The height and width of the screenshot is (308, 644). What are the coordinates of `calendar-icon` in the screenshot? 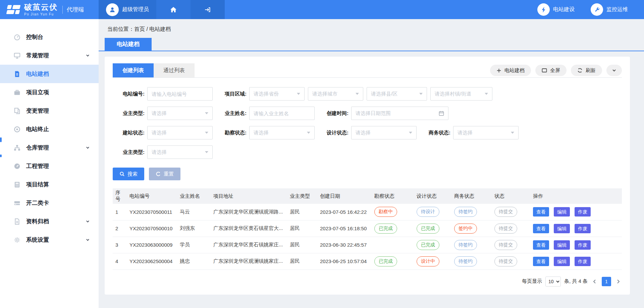 It's located at (441, 113).